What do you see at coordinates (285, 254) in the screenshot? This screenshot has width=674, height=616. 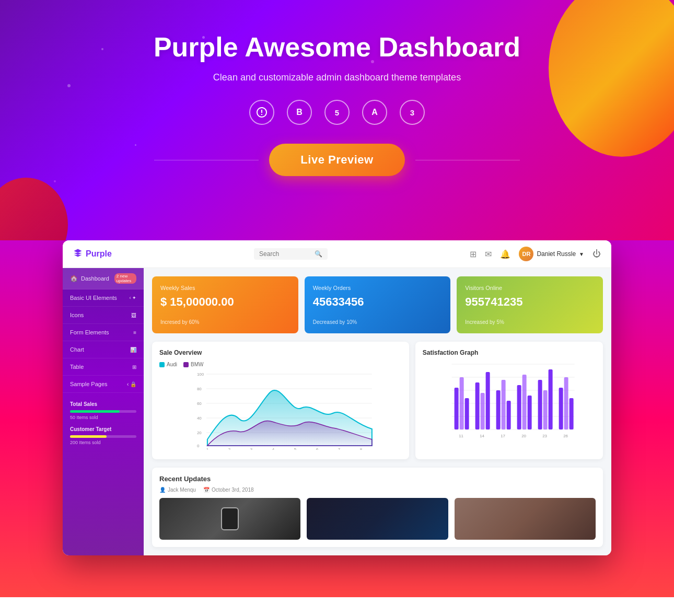 I see `search-input` at bounding box center [285, 254].